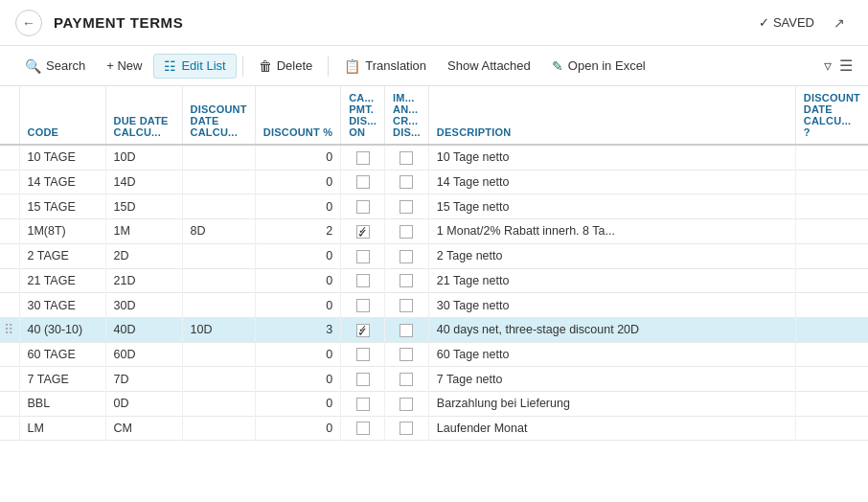  I want to click on new-button: + New, so click(125, 65).